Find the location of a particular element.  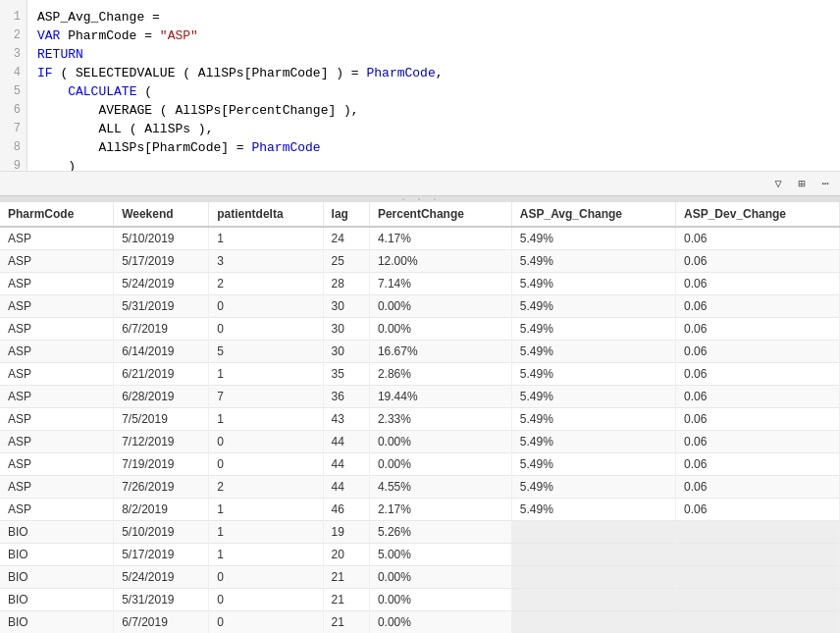

table-row: ASP5/10/20191244.17%5.49%0.06 is located at coordinates (420, 238).